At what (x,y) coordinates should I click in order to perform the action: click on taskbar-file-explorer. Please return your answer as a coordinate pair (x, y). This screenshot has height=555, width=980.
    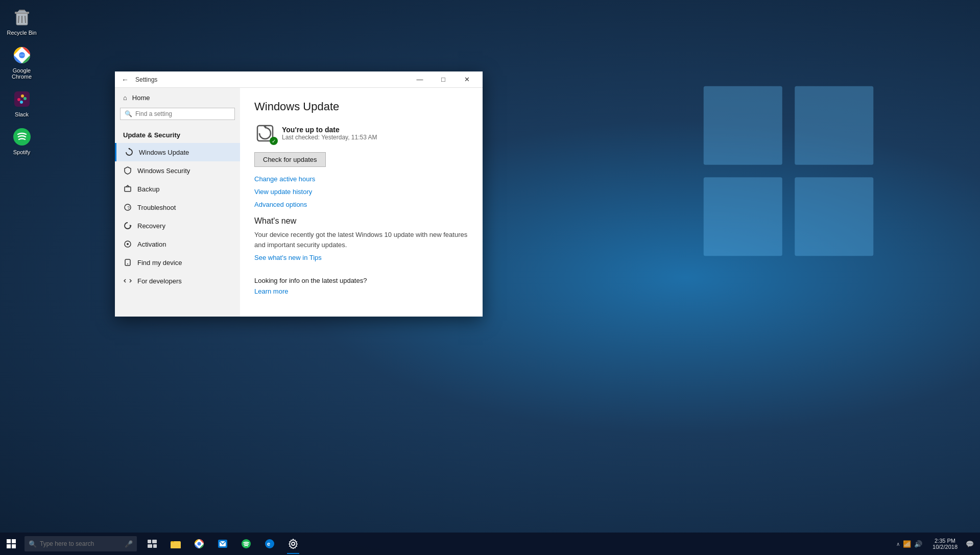
    Looking at the image, I should click on (176, 544).